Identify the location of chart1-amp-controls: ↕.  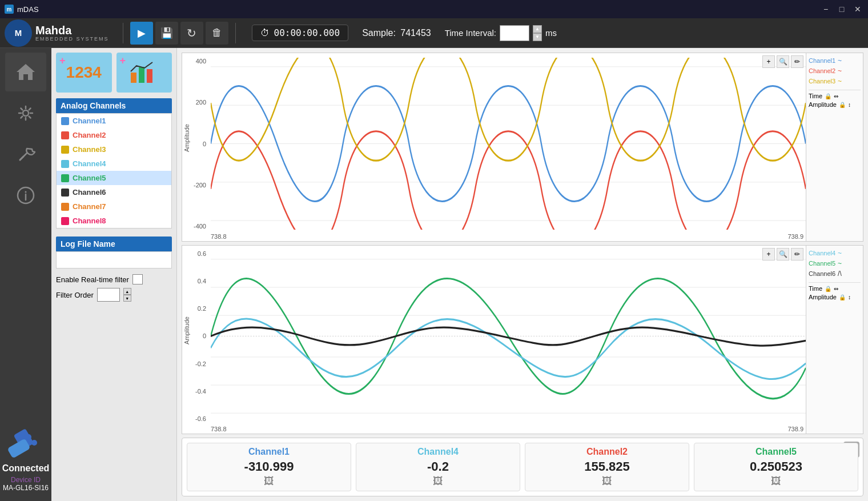
(850, 105).